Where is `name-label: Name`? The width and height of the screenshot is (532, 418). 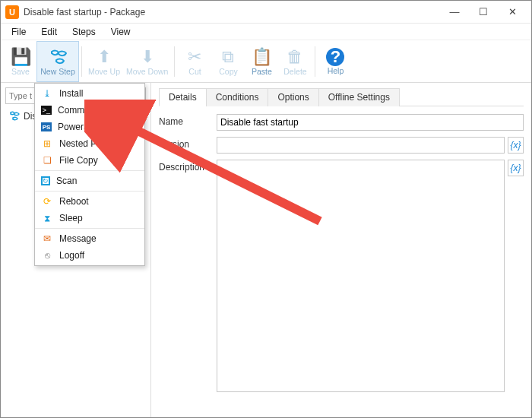
name-label: Name is located at coordinates (188, 120).